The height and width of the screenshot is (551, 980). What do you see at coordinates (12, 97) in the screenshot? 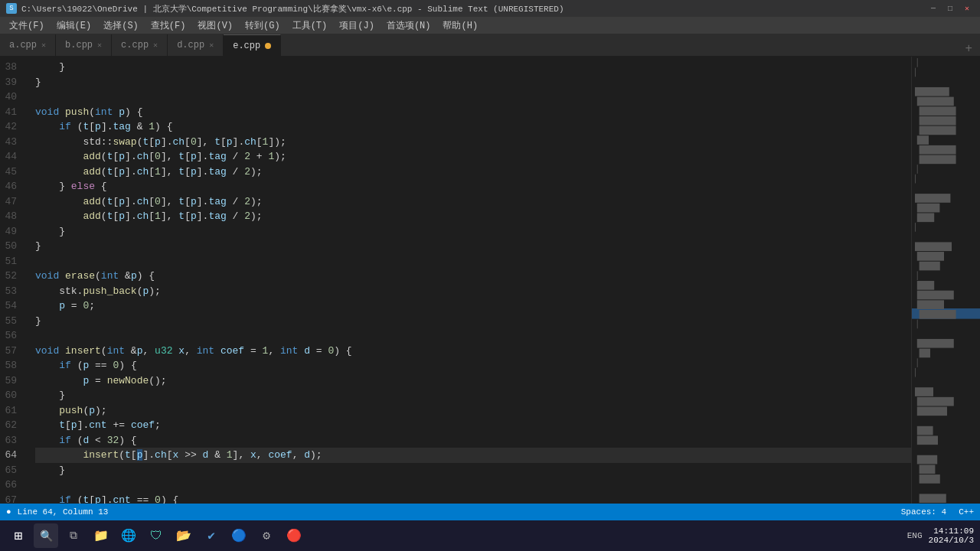
I see `line-number-40: 40` at bounding box center [12, 97].